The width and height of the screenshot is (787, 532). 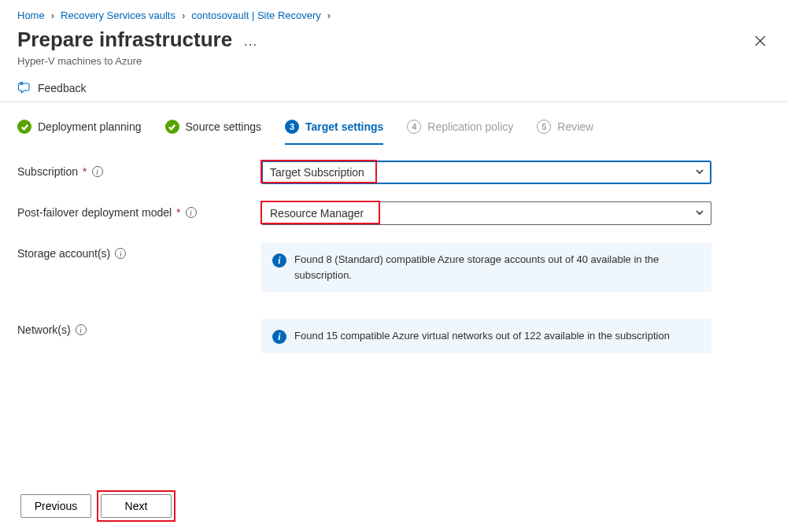 What do you see at coordinates (482, 336) in the screenshot?
I see `networks-info-text: Found 15 compatible Azure virtual networ…` at bounding box center [482, 336].